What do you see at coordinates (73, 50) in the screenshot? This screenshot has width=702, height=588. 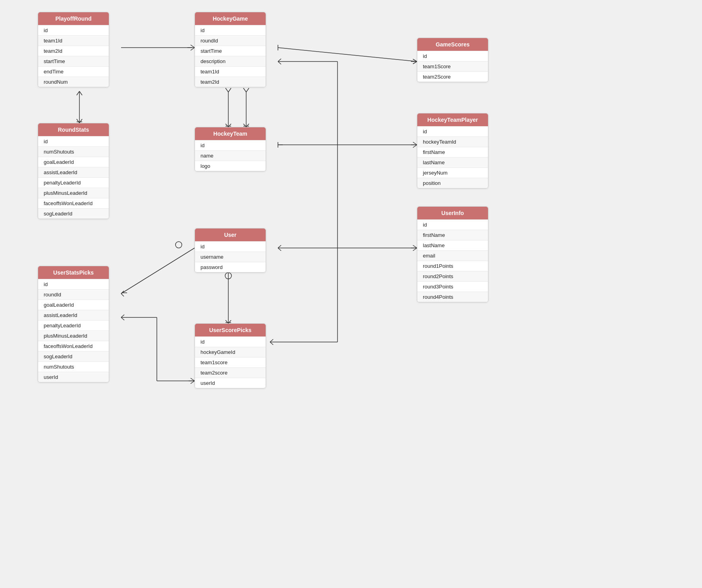 I see `table-playoffround: PlayoffRoundidteam1Idteam2IdstartTimeend…` at bounding box center [73, 50].